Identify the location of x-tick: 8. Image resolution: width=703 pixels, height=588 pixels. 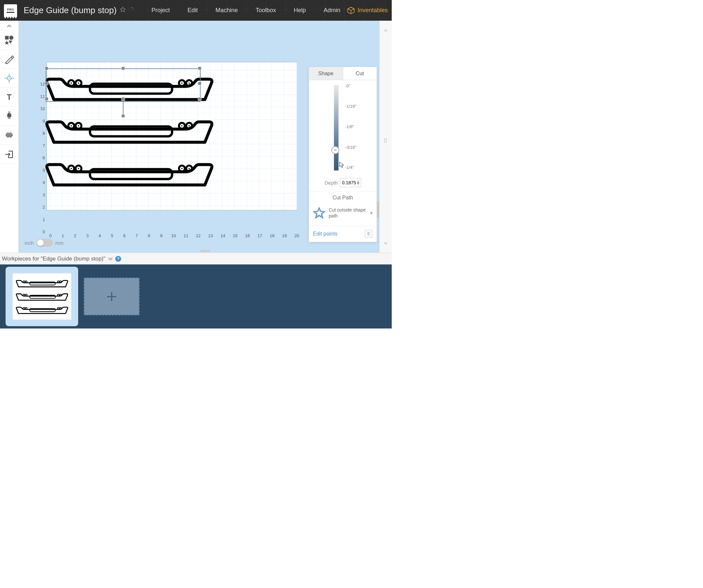
(149, 236).